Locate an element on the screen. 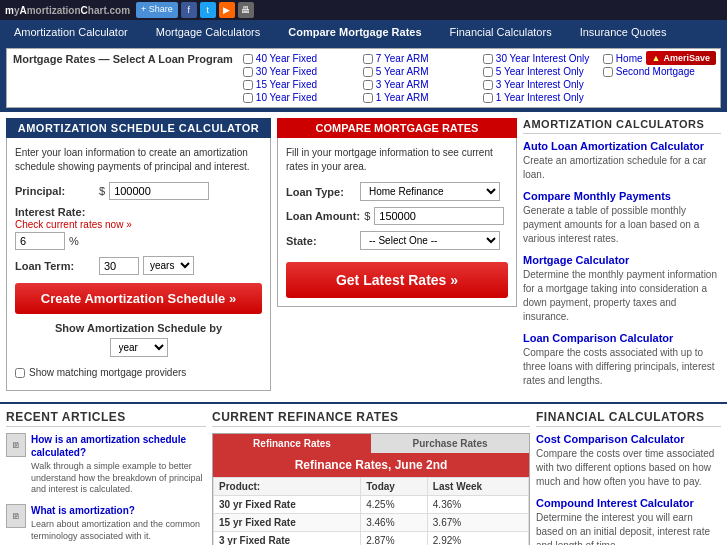  interest-rate-section: Interest Rate: Check current rates now »… is located at coordinates (138, 228).